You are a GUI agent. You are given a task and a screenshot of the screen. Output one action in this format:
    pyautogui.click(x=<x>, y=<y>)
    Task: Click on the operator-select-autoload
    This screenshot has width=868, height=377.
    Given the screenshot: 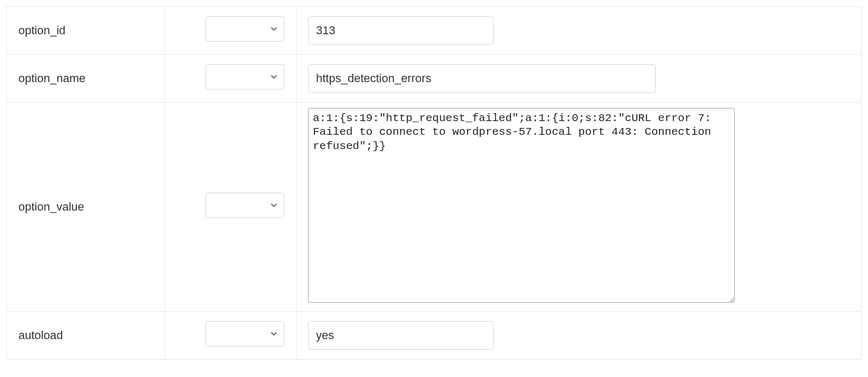 What is the action you would take?
    pyautogui.click(x=245, y=334)
    